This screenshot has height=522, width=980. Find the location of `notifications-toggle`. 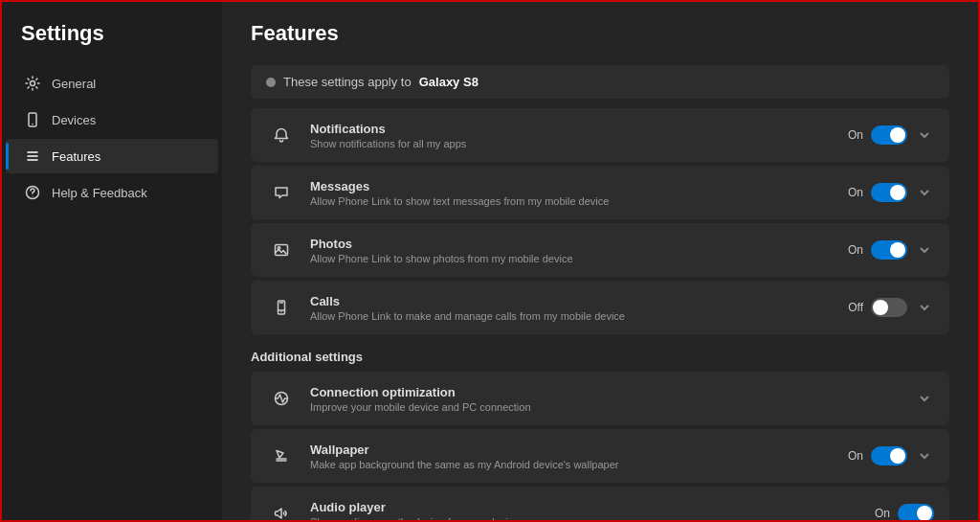

notifications-toggle is located at coordinates (889, 135).